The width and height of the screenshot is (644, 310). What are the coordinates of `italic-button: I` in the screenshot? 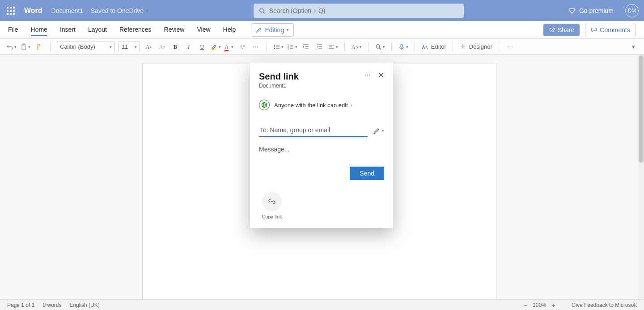 It's located at (189, 47).